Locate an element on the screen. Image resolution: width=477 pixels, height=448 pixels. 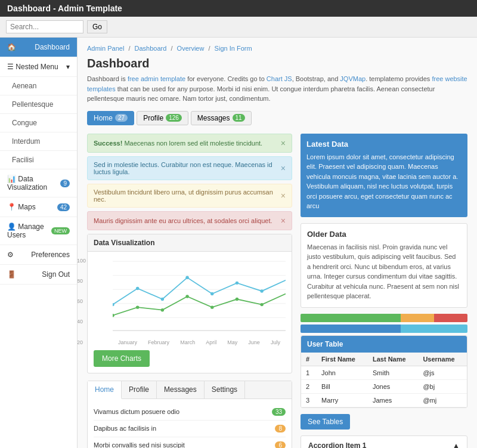
pb-green is located at coordinates (351, 318).